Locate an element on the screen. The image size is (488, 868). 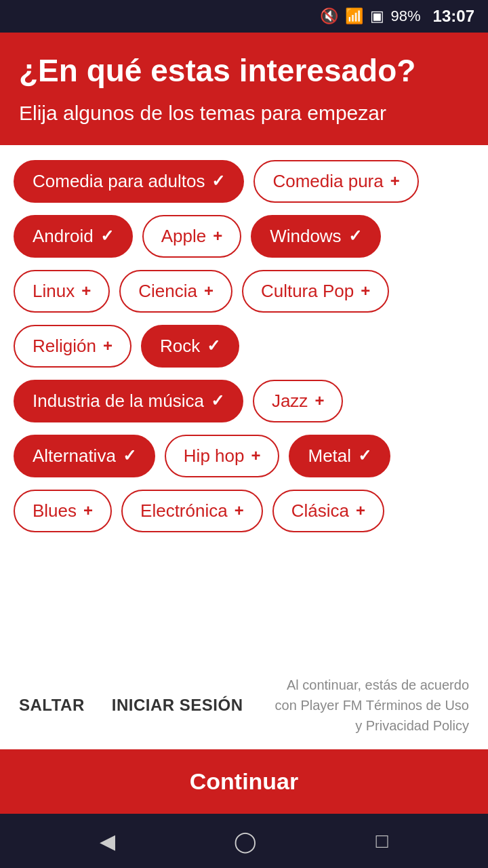
tag-clasica: Clásica + is located at coordinates (328, 511).